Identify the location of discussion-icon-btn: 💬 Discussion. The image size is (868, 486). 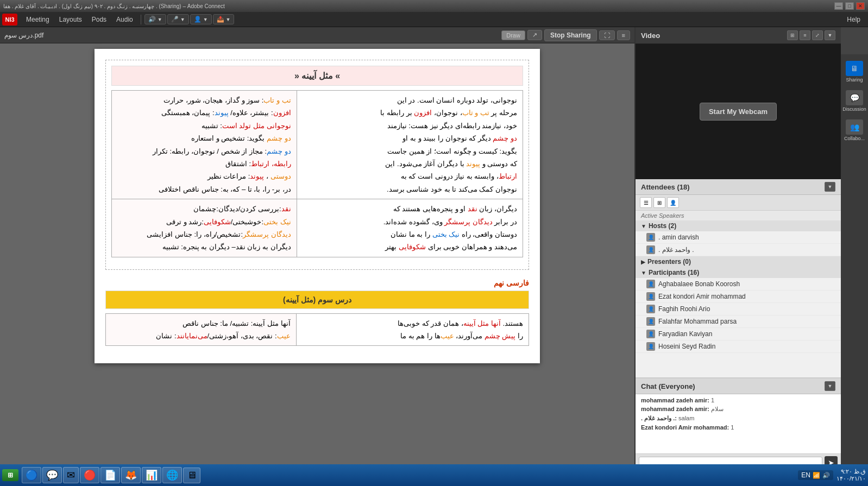
(854, 101).